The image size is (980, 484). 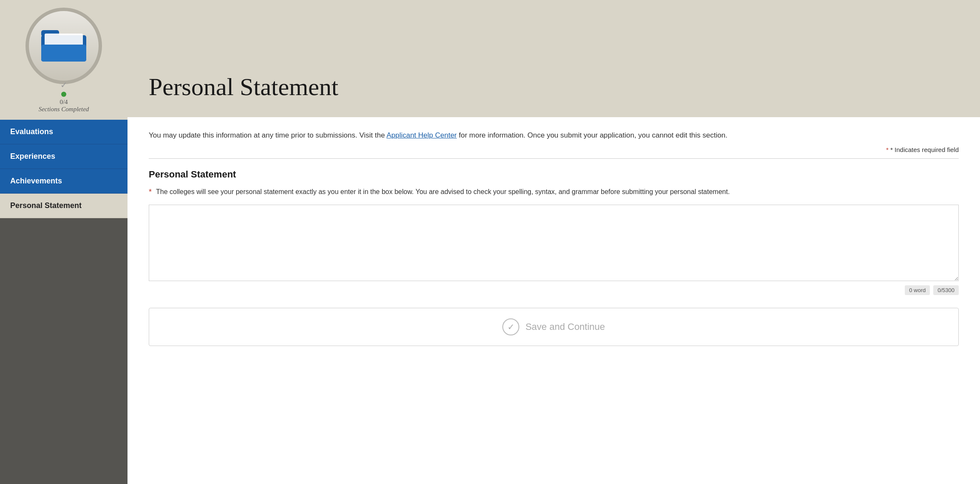 What do you see at coordinates (64, 157) in the screenshot?
I see `sidebar-item-experiences: Experiences` at bounding box center [64, 157].